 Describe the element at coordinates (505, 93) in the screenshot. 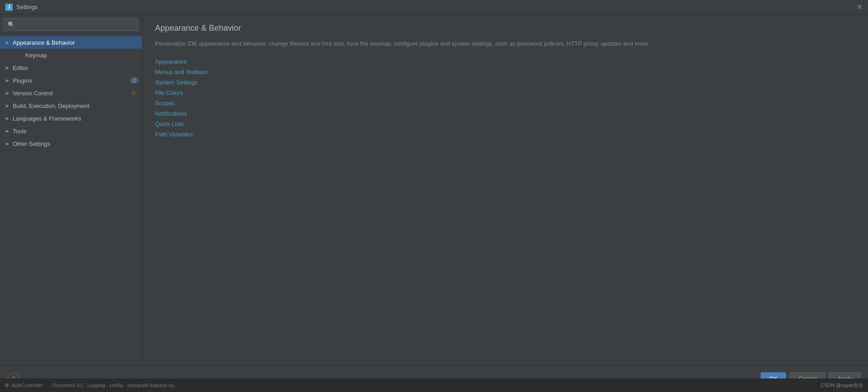

I see `link-file-colors: File Colors` at that location.